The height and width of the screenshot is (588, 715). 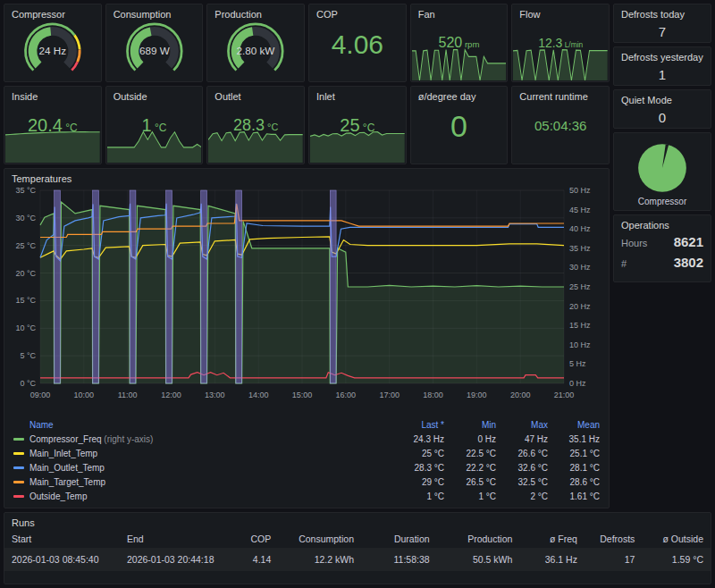 I want to click on panel-title-runs: Runs, so click(x=358, y=521).